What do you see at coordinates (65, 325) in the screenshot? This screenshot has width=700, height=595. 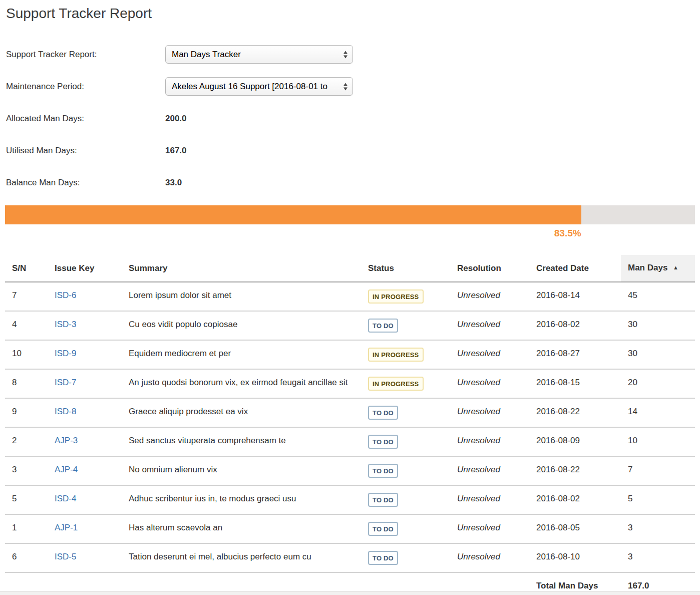 I see `issue-key-link: ISD-3` at bounding box center [65, 325].